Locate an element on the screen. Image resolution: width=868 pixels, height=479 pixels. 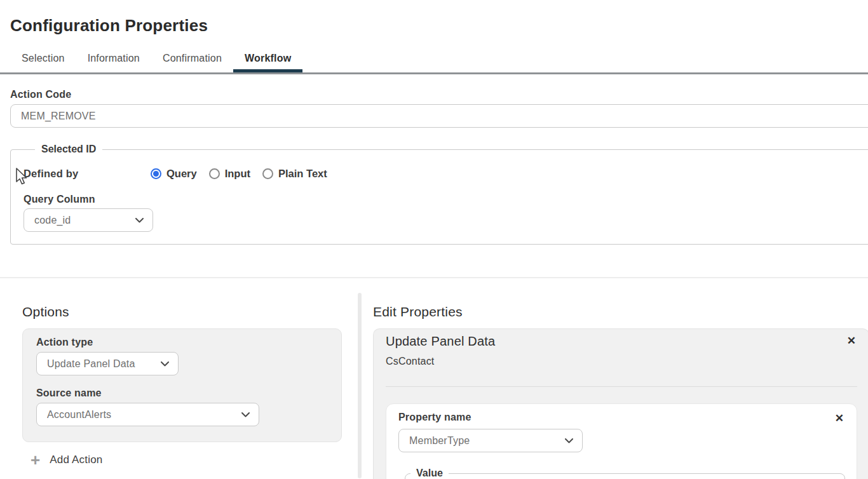
radio-label: Query is located at coordinates (182, 174).